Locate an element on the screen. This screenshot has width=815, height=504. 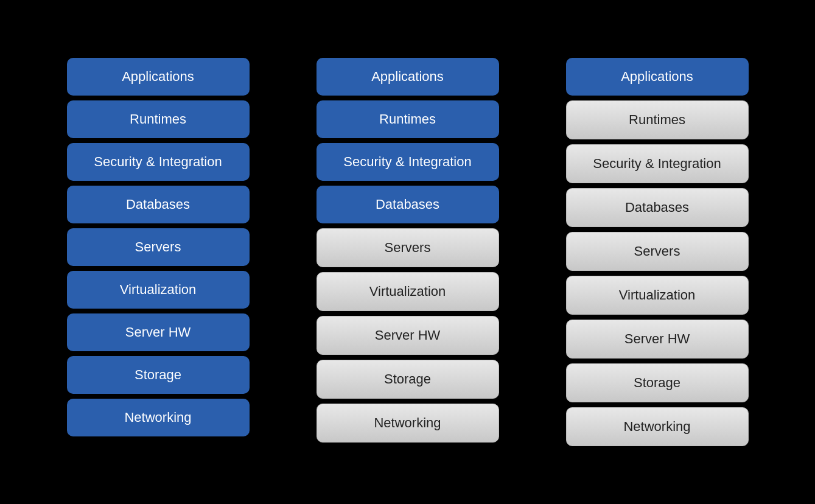
stack-item-3-1: Applications is located at coordinates (657, 77).